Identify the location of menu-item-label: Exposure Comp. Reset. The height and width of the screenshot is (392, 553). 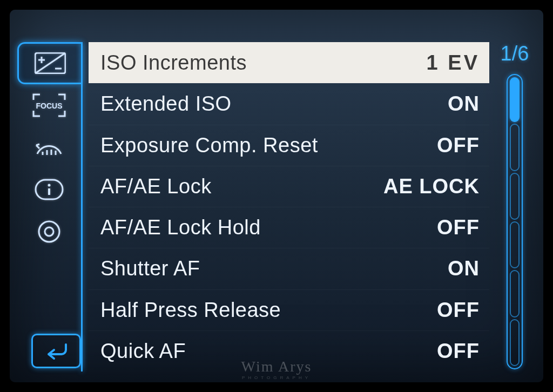
(210, 146).